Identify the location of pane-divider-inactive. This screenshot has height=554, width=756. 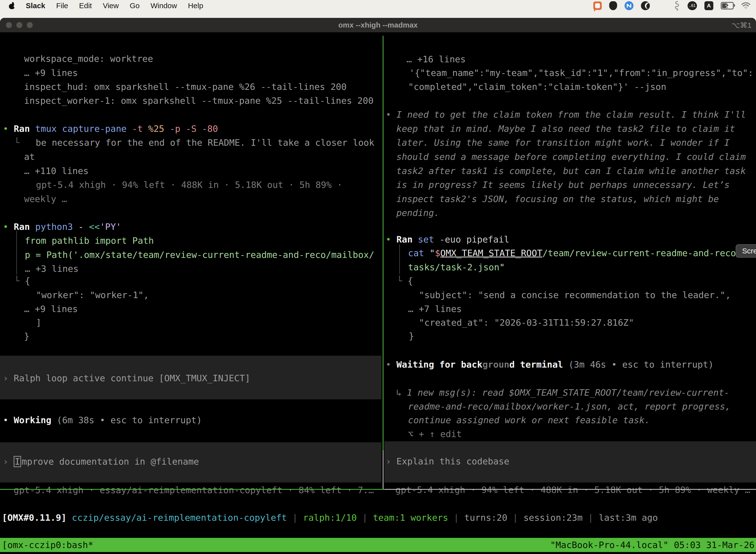
(383, 469).